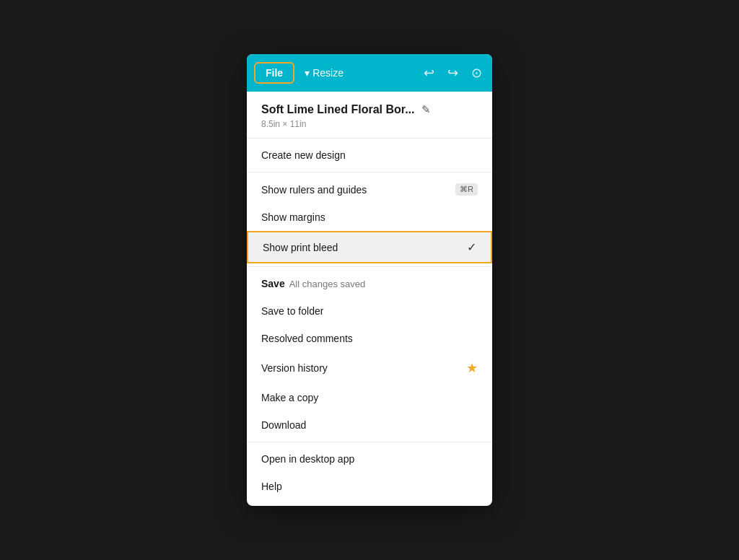 The height and width of the screenshot is (560, 739). I want to click on help-label: Help, so click(271, 486).